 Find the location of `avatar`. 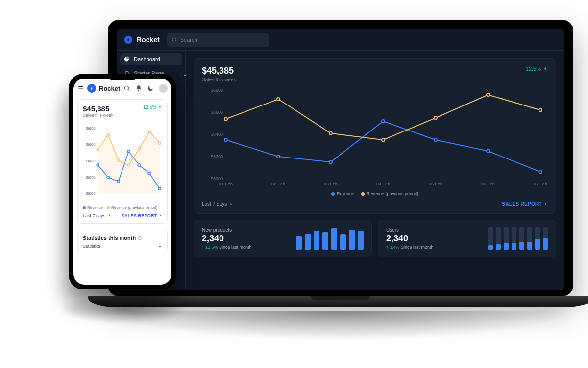

avatar is located at coordinates (163, 88).